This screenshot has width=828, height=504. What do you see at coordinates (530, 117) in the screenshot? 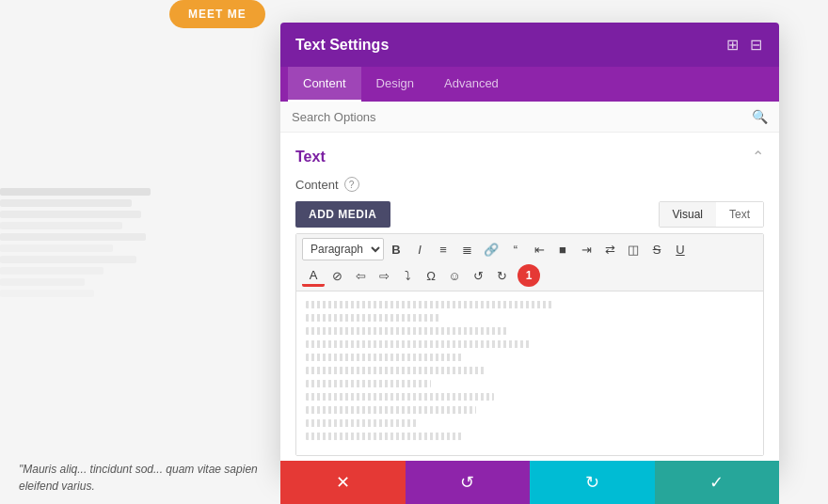
I see `search-bar: 🔍` at bounding box center [530, 117].